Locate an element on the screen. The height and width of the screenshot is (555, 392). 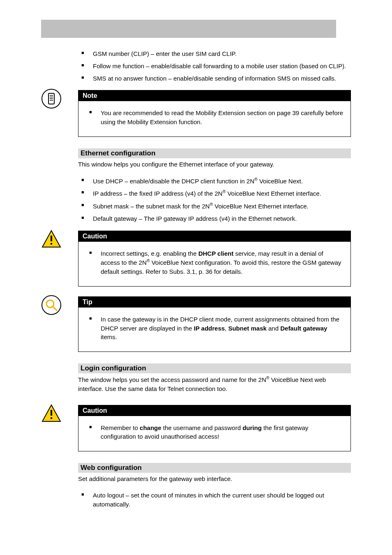
caution-text: Remember to change the username and pass… is located at coordinates (214, 432).